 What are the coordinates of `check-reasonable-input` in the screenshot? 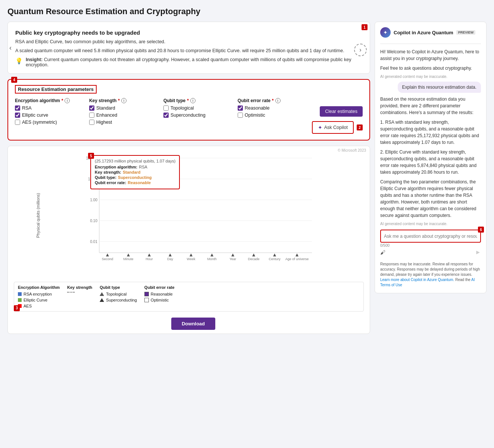 It's located at (240, 108).